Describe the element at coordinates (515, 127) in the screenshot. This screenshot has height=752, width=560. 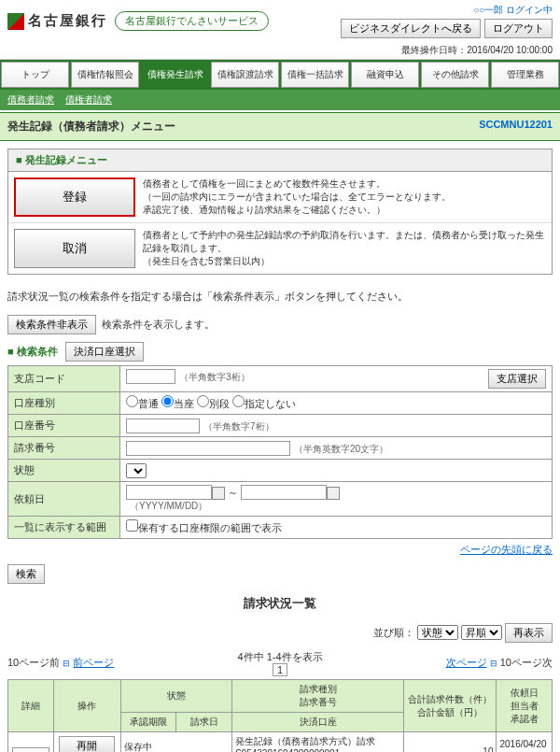
I see `page-code: SCCMNU12201` at that location.